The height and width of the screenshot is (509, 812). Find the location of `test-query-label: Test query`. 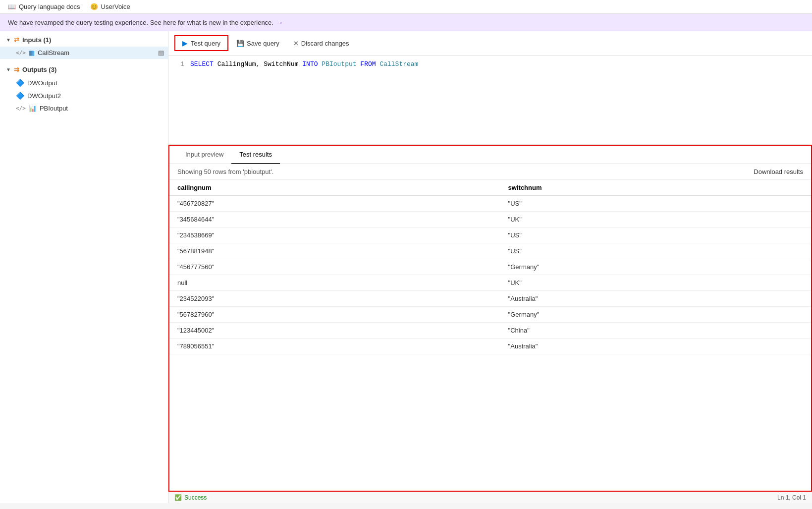

test-query-label: Test query is located at coordinates (206, 44).